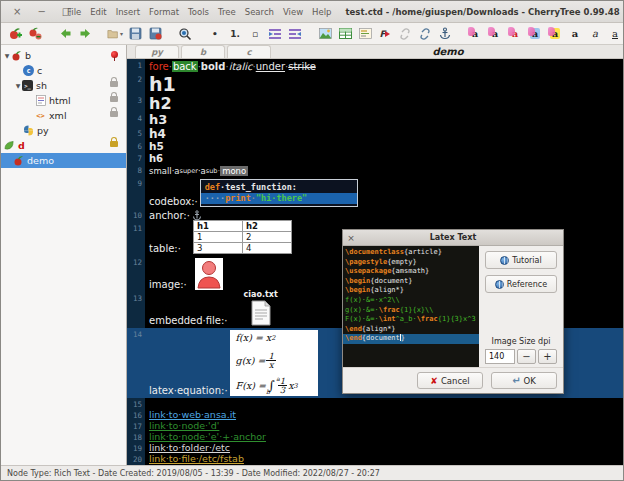  What do you see at coordinates (164, 171) in the screenshot?
I see `small-text: small·a` at bounding box center [164, 171].